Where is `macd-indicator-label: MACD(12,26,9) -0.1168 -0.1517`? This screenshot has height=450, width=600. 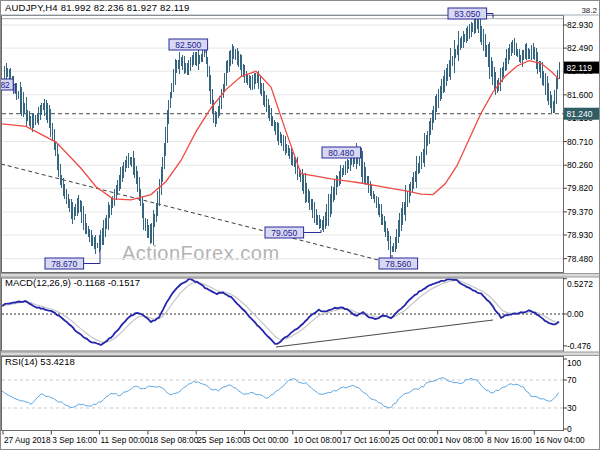 macd-indicator-label: MACD(12,26,9) -0.1168 -0.1517 is located at coordinates (72, 282).